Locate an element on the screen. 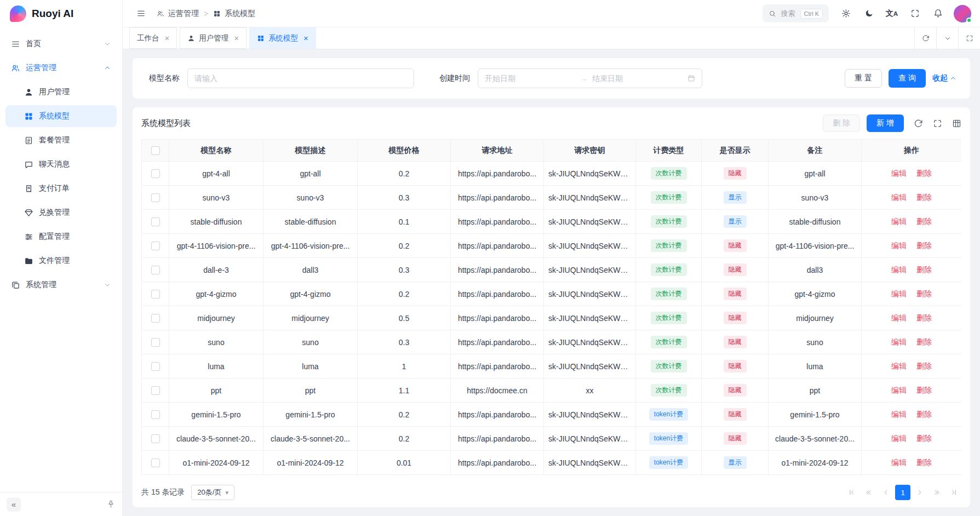 This screenshot has width=980, height=516. add-button: 新 增 is located at coordinates (885, 123).